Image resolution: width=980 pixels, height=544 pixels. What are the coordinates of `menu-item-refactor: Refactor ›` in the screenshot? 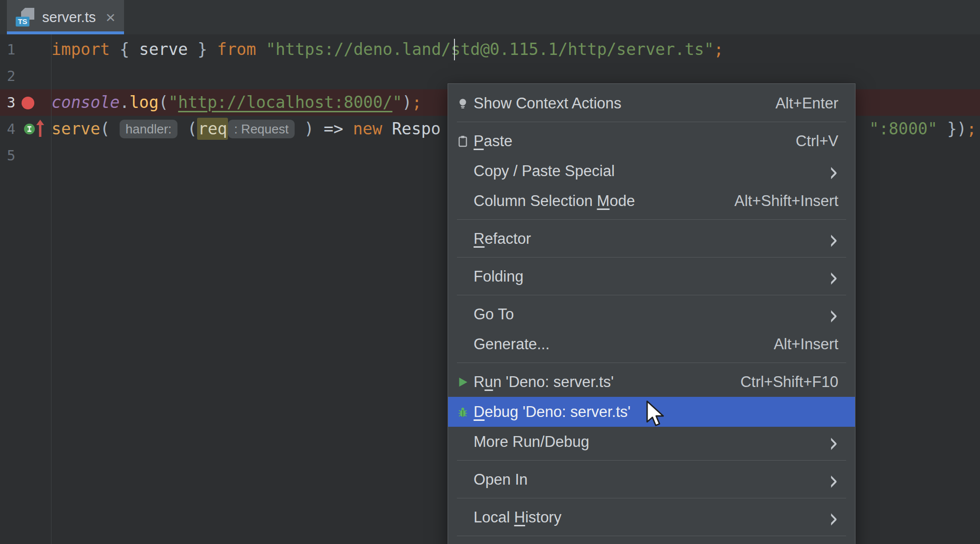 It's located at (652, 238).